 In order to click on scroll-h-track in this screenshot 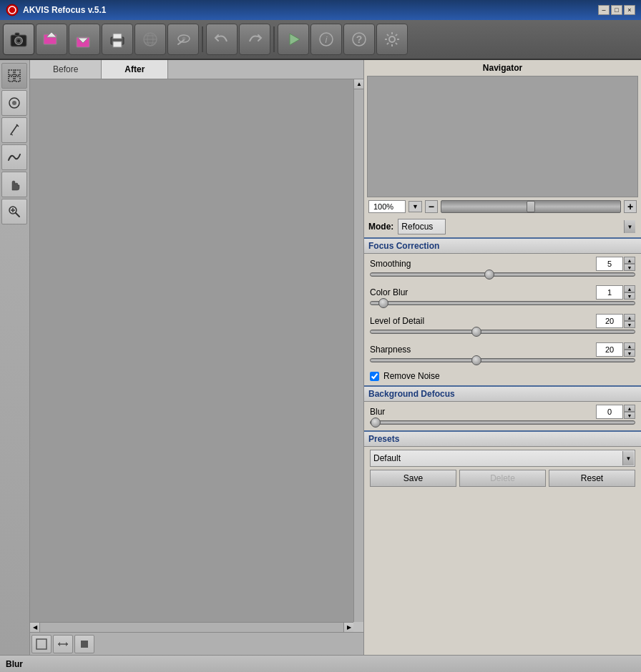, I will do `click(192, 628)`.